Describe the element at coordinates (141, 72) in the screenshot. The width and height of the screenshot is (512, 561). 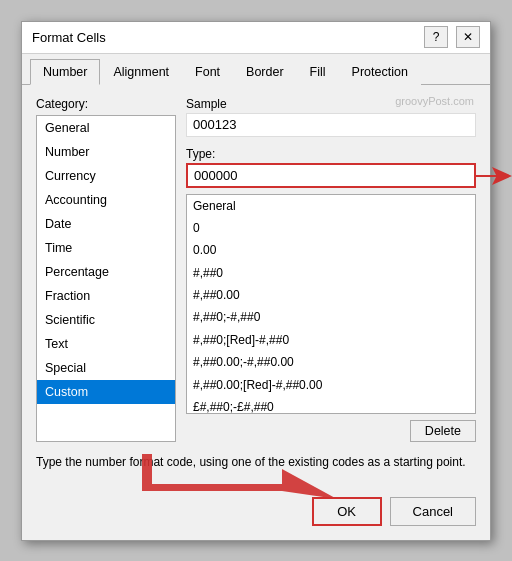
I see `tab-alignment: Alignment` at that location.